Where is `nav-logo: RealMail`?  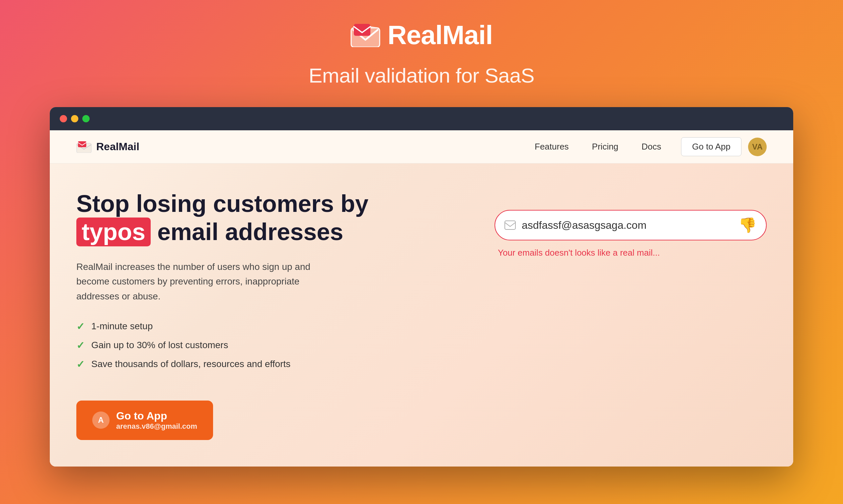 nav-logo: RealMail is located at coordinates (108, 147).